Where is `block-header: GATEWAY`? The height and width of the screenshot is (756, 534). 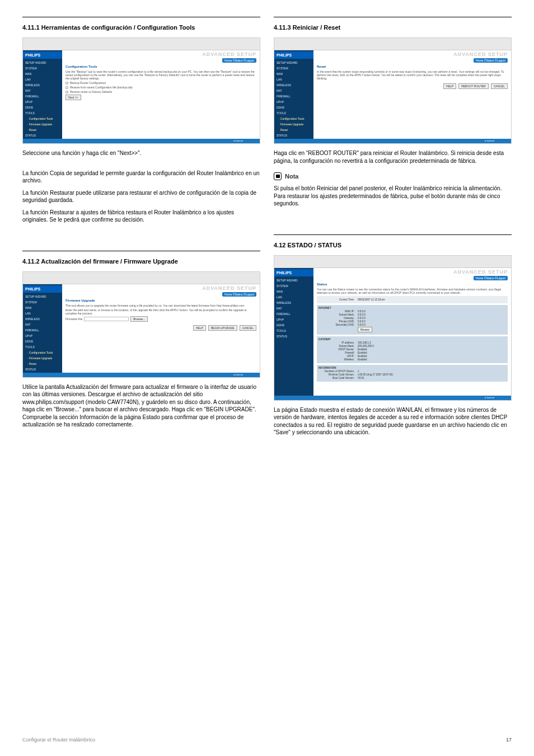
block-header: GATEWAY is located at coordinates (412, 339).